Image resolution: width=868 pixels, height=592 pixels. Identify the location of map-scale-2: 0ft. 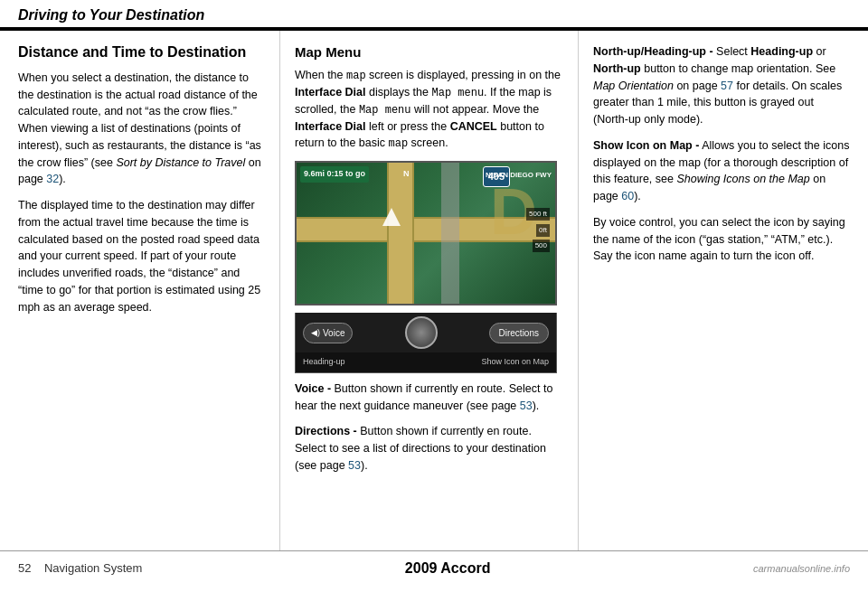
(542, 230).